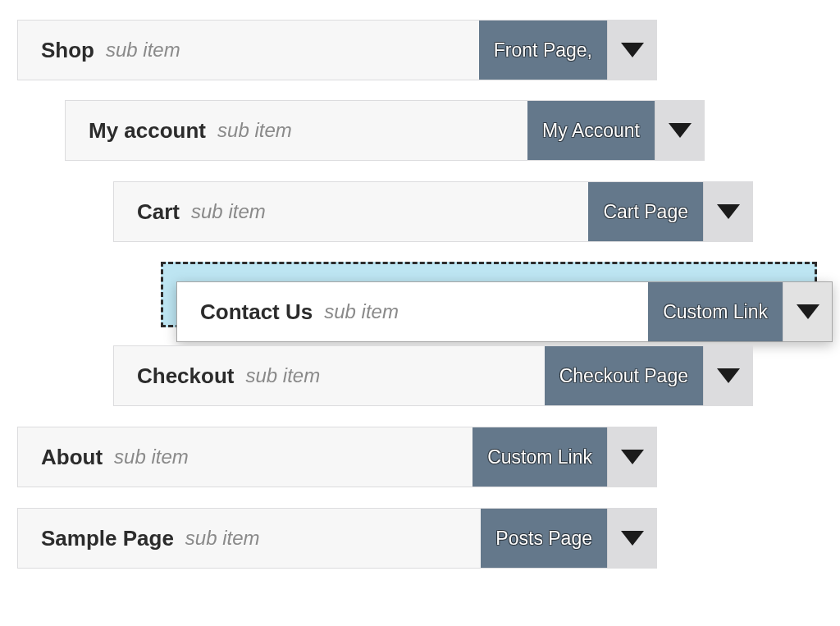 This screenshot has height=626, width=840. I want to click on menu-item-type-badge: My Account, so click(591, 130).